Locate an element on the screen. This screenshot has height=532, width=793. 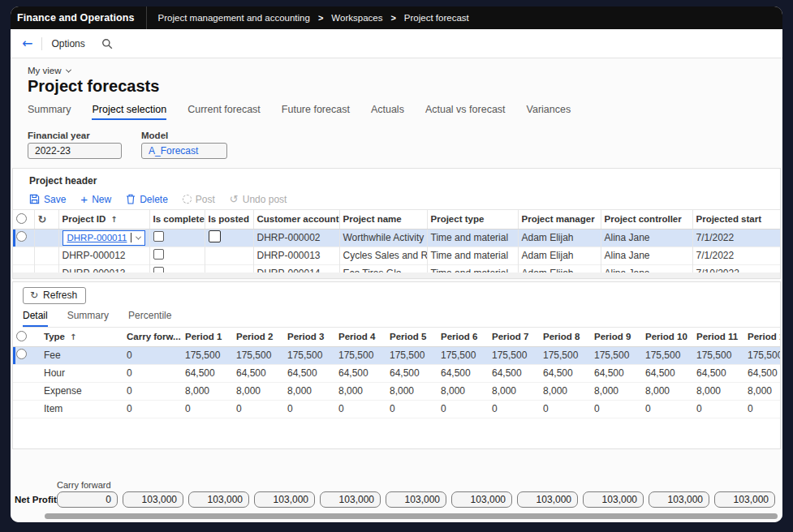
cell-period-8: 64,500 is located at coordinates (565, 373).